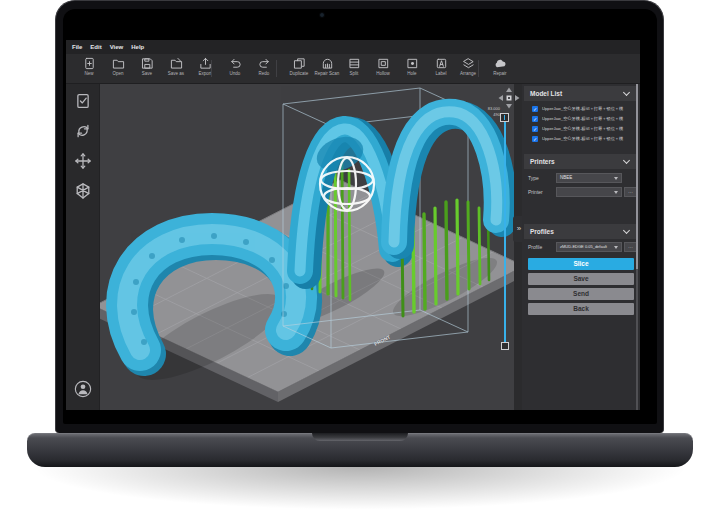  I want to click on printer-select, so click(589, 192).